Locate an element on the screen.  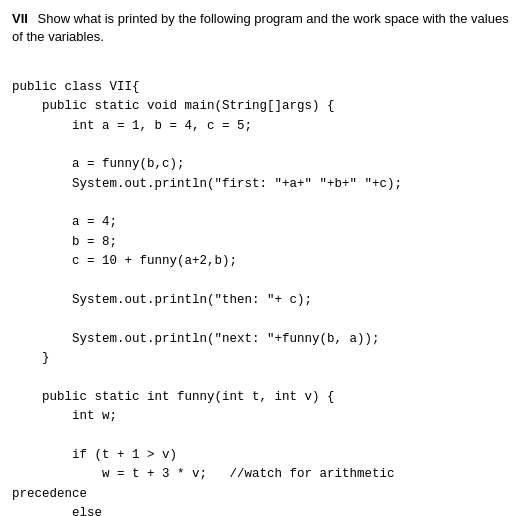
code-line: System.out.println("next: "+funny(b, a))… is located at coordinates (262, 340).